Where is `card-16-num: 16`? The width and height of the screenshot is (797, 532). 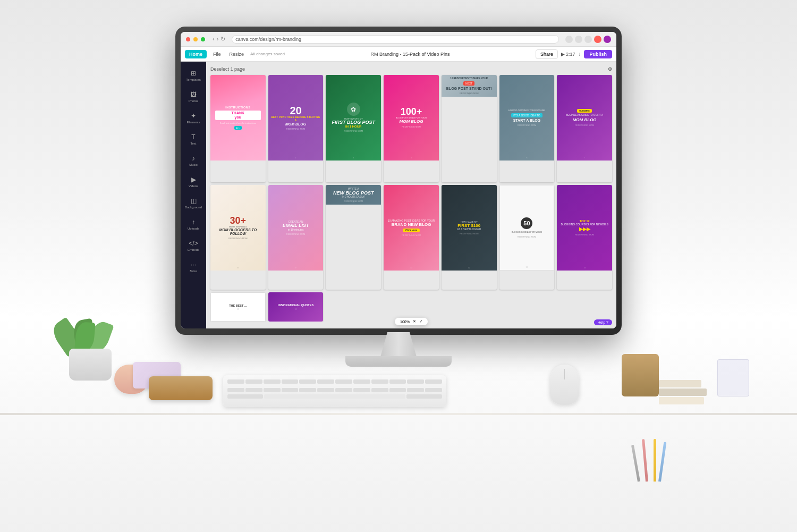 card-16-num: 16 is located at coordinates (296, 309).